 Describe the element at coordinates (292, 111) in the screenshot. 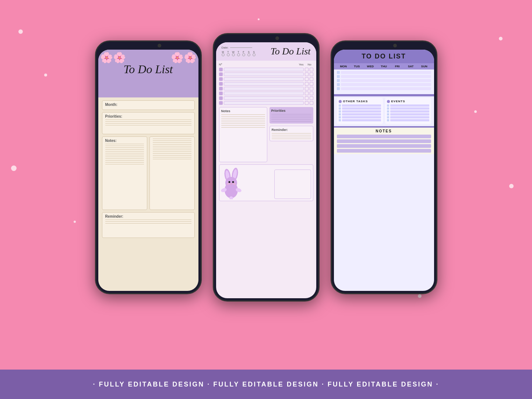

I see `p2-priorities-label: Priorities` at that location.